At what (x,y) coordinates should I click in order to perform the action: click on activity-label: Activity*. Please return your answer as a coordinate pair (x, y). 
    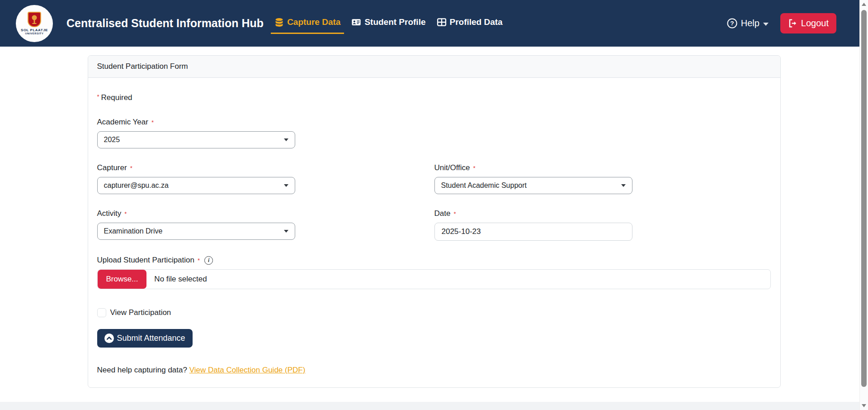
    Looking at the image, I should click on (266, 214).